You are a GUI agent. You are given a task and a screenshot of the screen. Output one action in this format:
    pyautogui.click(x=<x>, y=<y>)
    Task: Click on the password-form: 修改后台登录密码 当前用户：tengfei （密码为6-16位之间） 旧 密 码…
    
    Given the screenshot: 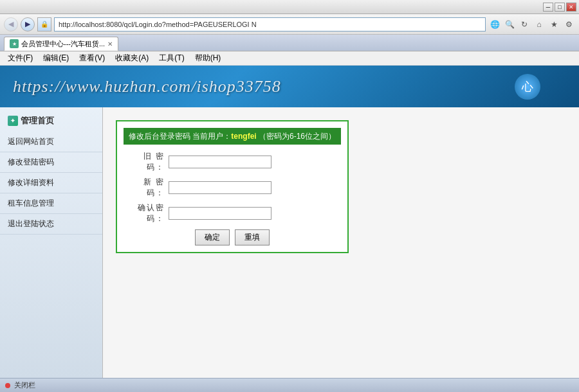 What is the action you would take?
    pyautogui.click(x=232, y=186)
    